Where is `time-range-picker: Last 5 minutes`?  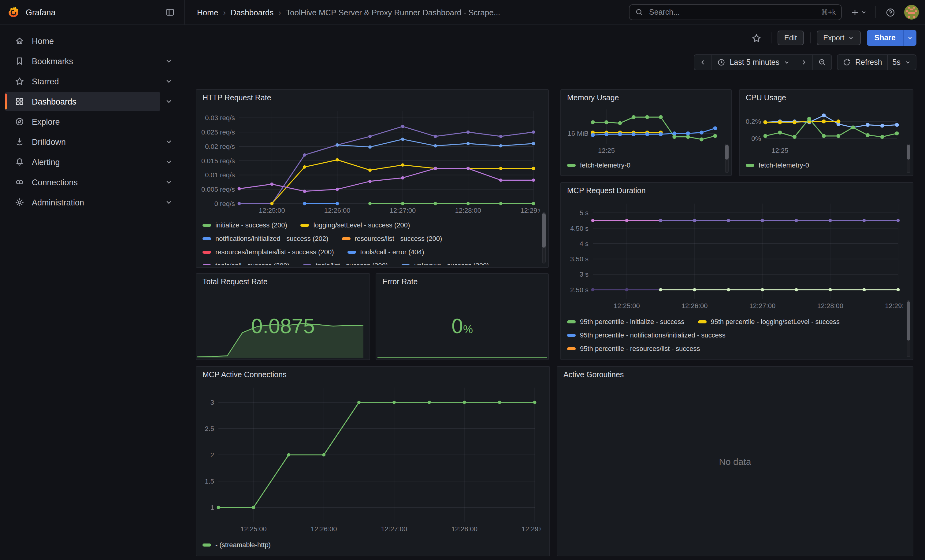
time-range-picker: Last 5 minutes is located at coordinates (754, 62).